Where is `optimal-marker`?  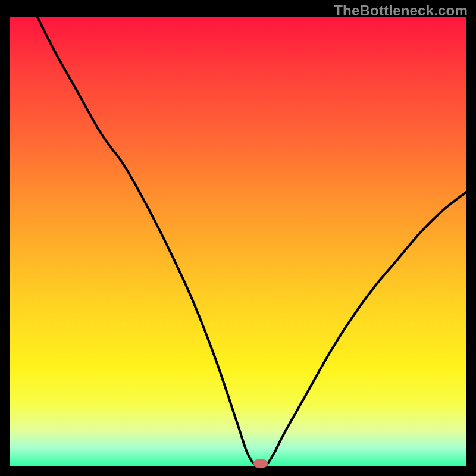
optimal-marker is located at coordinates (261, 464).